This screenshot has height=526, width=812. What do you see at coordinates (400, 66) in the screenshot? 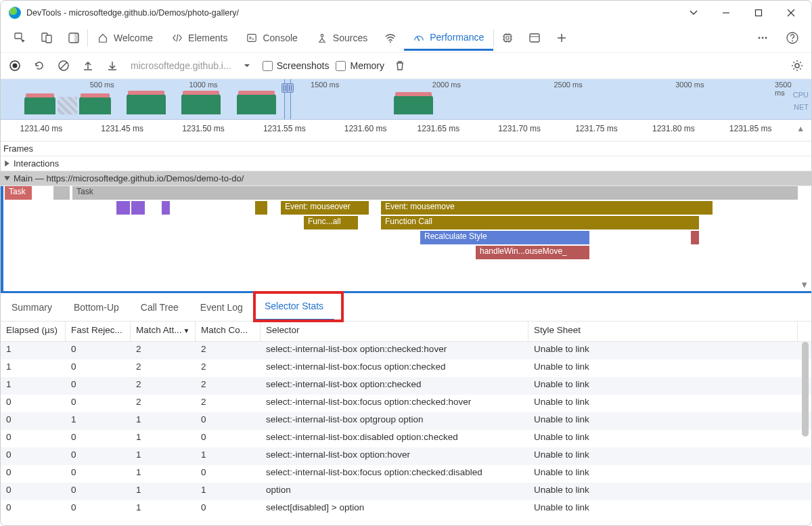
I see `trash-button` at bounding box center [400, 66].